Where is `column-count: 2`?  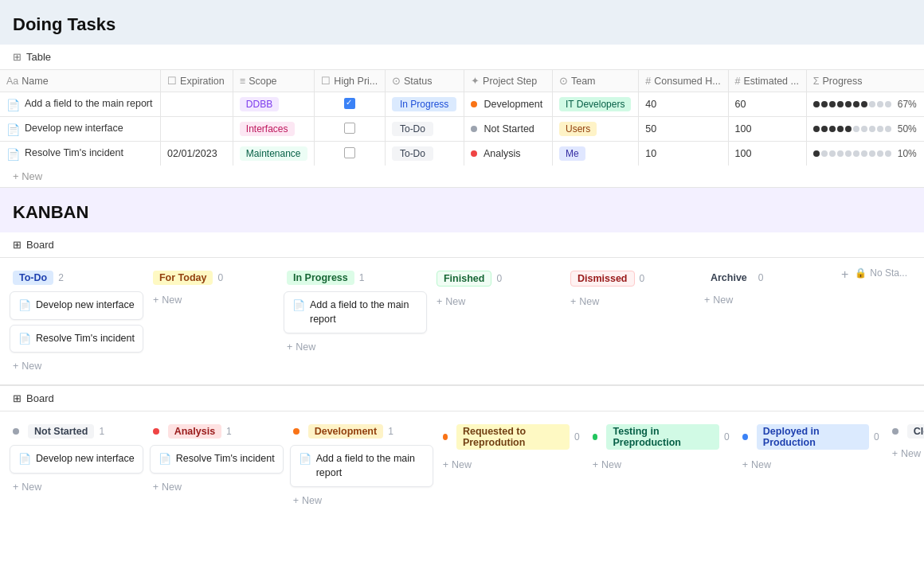 column-count: 2 is located at coordinates (61, 278).